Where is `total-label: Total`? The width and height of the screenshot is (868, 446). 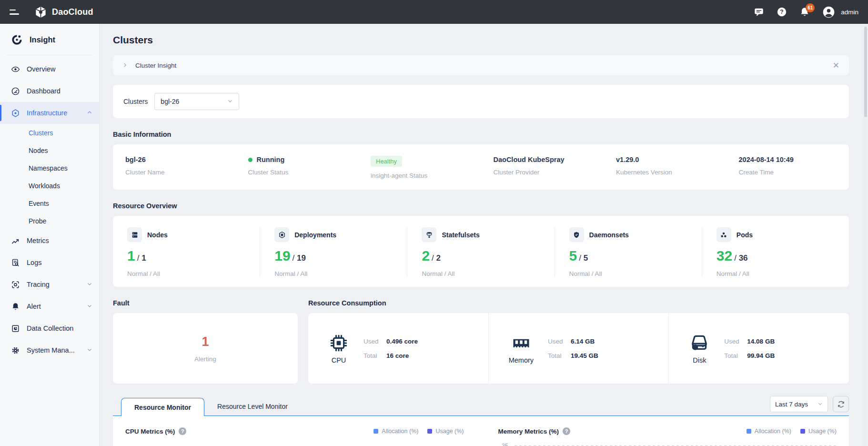
total-label: Total is located at coordinates (372, 355).